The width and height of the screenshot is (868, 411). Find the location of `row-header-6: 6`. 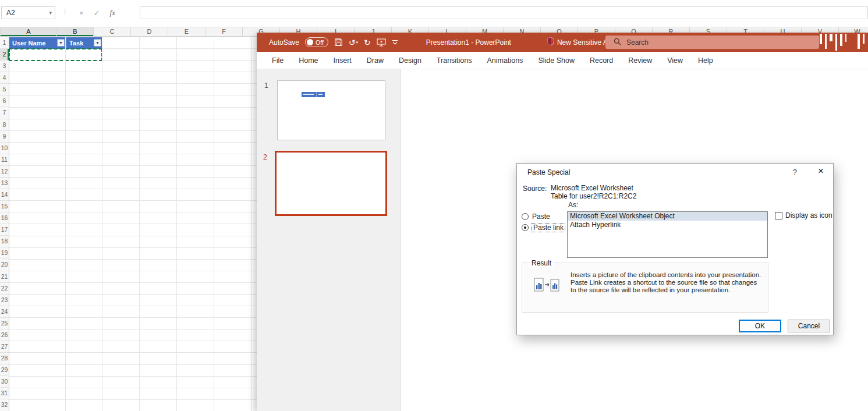

row-header-6: 6 is located at coordinates (5, 101).